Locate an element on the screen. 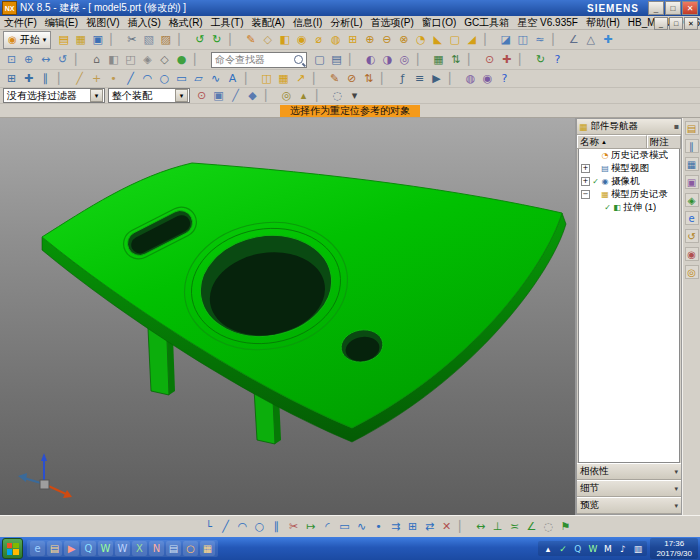 This screenshot has height=560, width=700. menu-view: 视图(V) is located at coordinates (102, 23).